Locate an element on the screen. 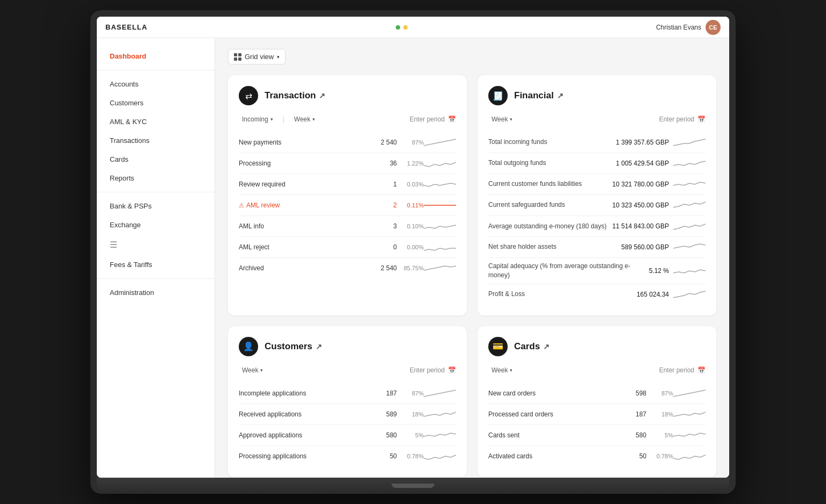  financial-title: Financial ↗ is located at coordinates (539, 96).